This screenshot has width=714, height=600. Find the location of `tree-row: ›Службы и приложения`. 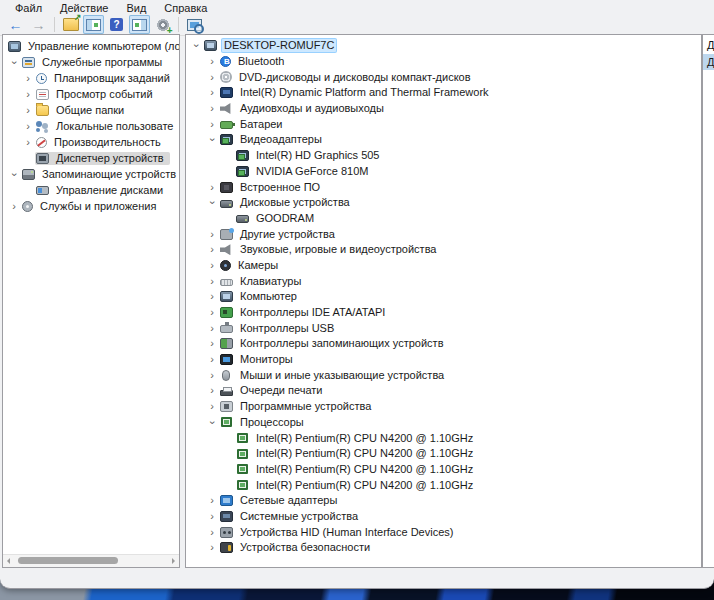

tree-row: ›Службы и приложения is located at coordinates (91, 206).